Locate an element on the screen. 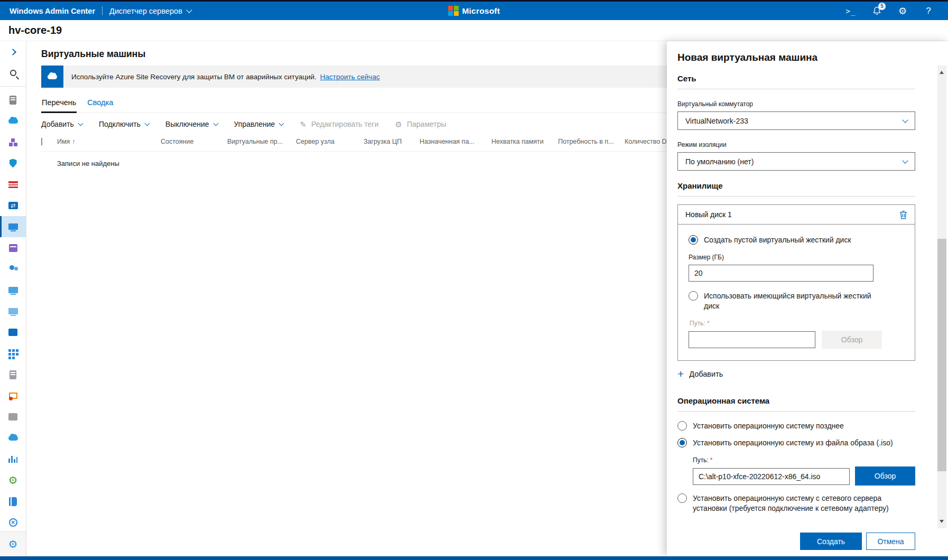 The width and height of the screenshot is (948, 560). page-title-bar: hv-core-19 is located at coordinates (474, 31).